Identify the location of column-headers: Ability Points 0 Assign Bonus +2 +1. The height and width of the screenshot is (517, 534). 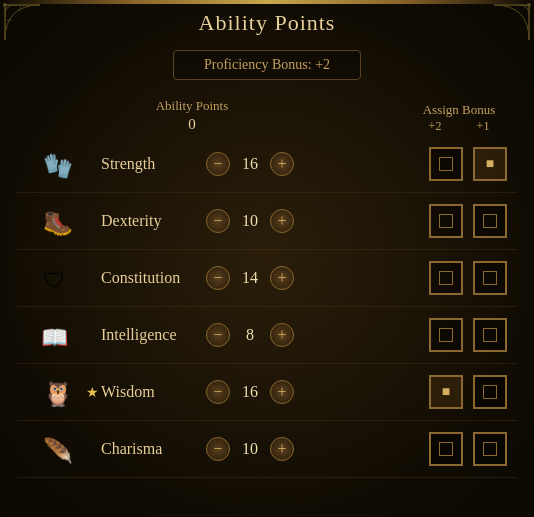
(267, 116).